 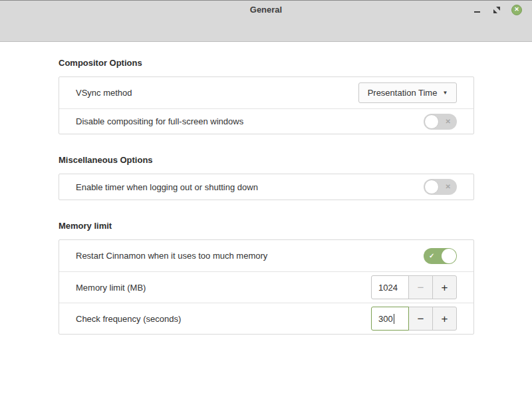 What do you see at coordinates (432, 256) in the screenshot?
I see `toggle-check-icon: ✓` at bounding box center [432, 256].